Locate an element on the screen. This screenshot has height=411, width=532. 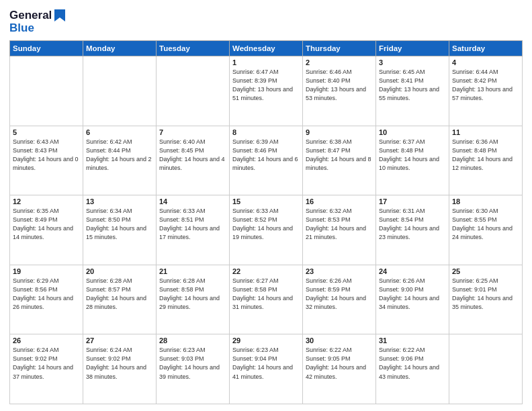
logo-flag-icon is located at coordinates (59, 15).